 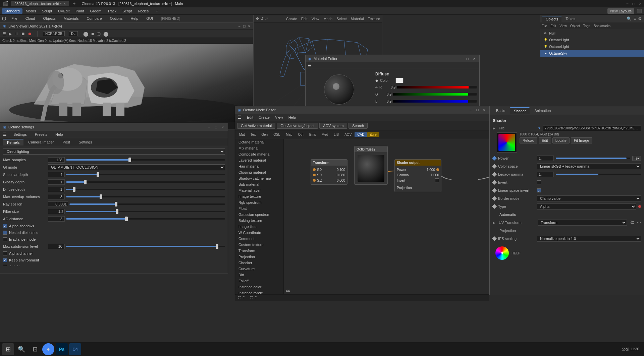 What do you see at coordinates (56, 175) in the screenshot?
I see `specular-depth-input` at bounding box center [56, 175].